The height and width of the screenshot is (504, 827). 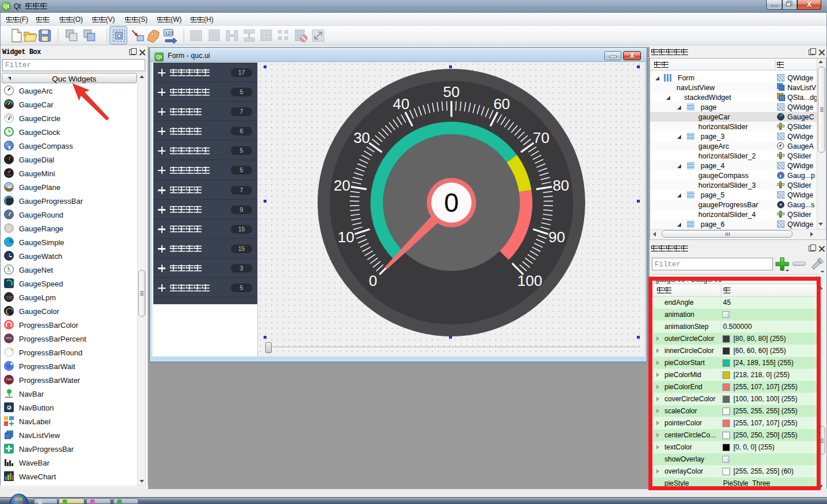 I want to click on svg-text: 123, so click(x=169, y=33).